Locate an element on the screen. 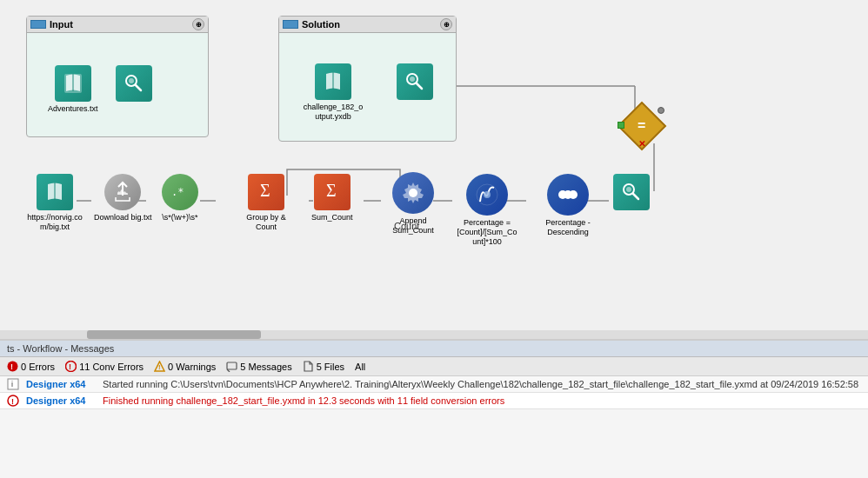  message-icon is located at coordinates (231, 367).